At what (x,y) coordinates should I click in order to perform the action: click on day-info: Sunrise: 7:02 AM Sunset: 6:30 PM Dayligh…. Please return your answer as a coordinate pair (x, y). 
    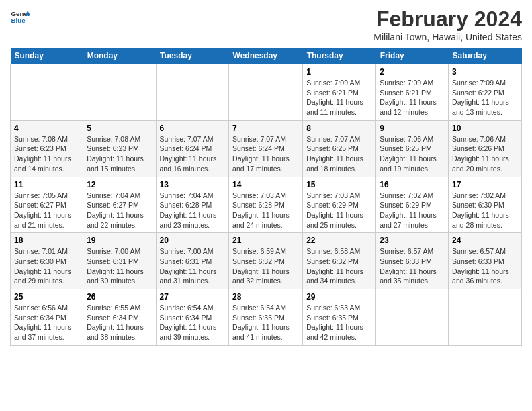
    Looking at the image, I should click on (485, 211).